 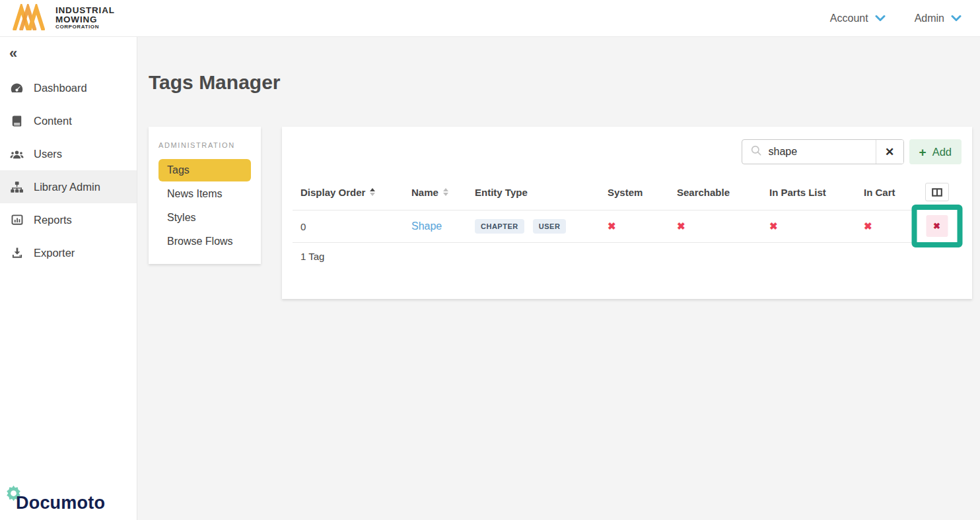 What do you see at coordinates (808, 191) in the screenshot?
I see `column-header-in-parts-list: In Parts List` at bounding box center [808, 191].